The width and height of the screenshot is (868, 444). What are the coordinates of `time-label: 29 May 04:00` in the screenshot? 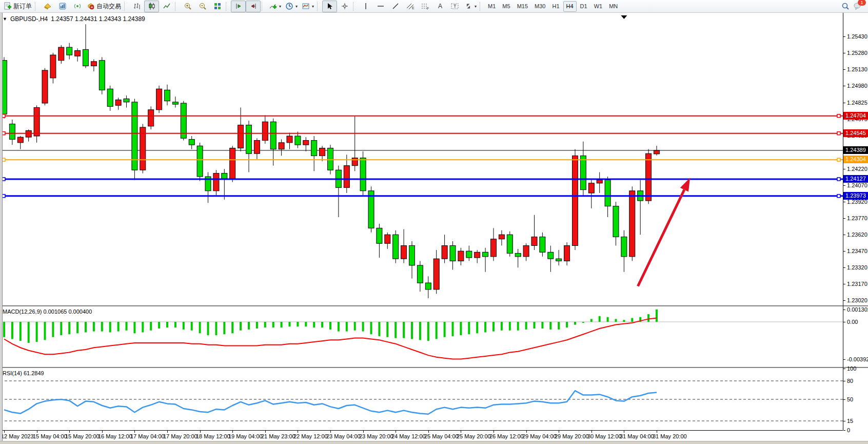 It's located at (540, 436).